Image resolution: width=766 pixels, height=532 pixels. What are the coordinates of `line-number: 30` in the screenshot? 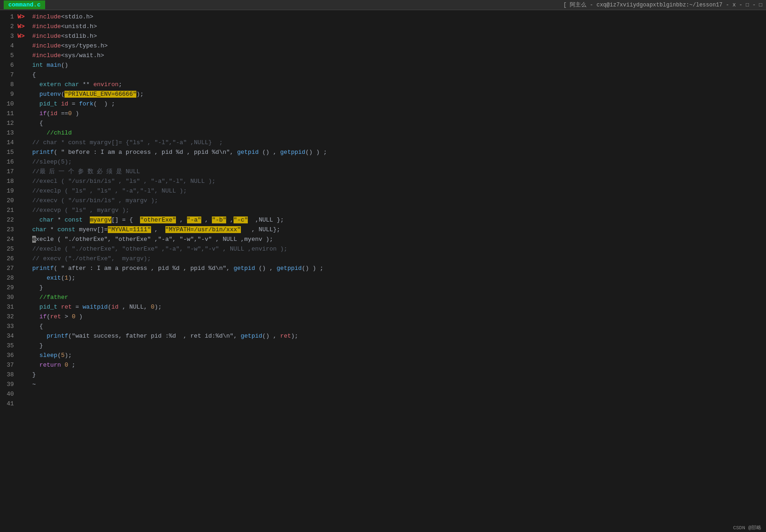 It's located at (8, 298).